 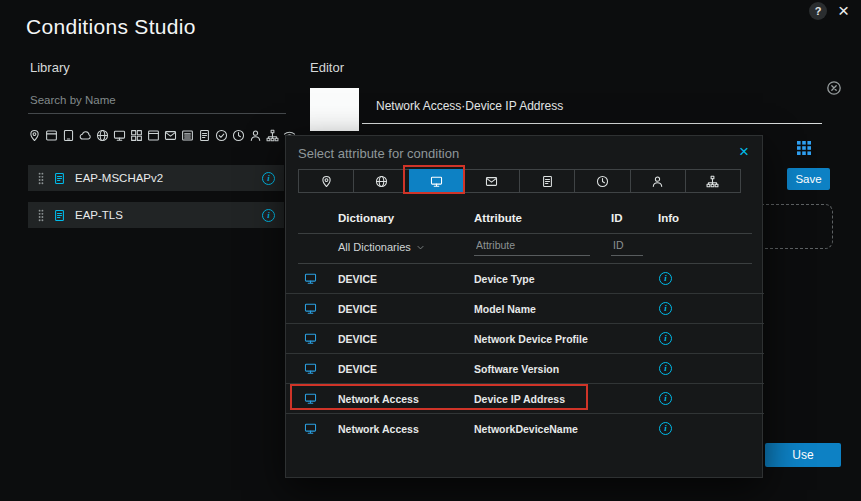 What do you see at coordinates (52, 136) in the screenshot?
I see `card-icon` at bounding box center [52, 136].